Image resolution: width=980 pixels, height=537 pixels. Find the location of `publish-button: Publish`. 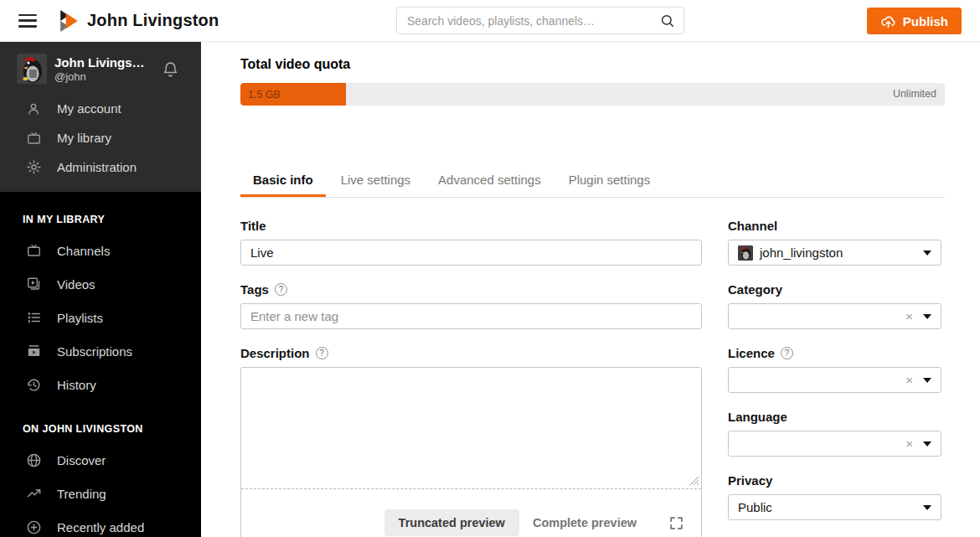

publish-button: Publish is located at coordinates (915, 21).